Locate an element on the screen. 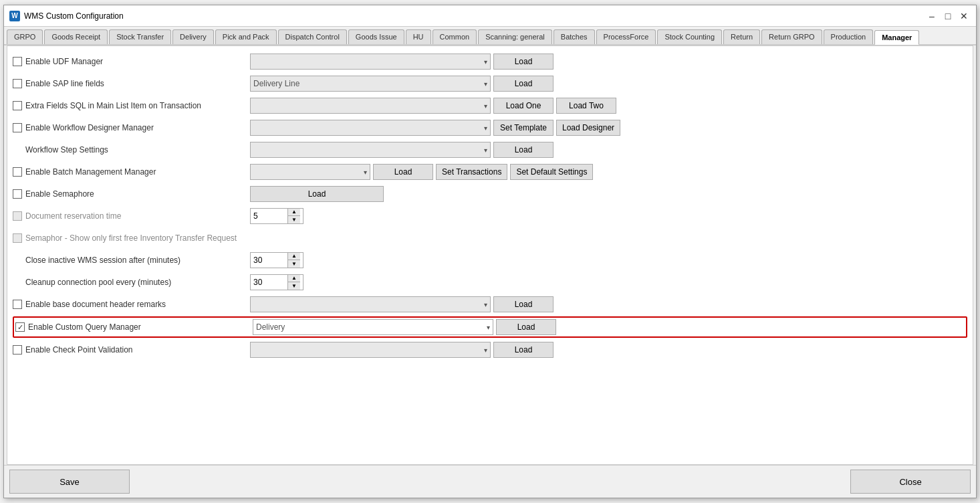 The width and height of the screenshot is (980, 503). dropdown-custom-query: Delivery ▾ is located at coordinates (373, 327).